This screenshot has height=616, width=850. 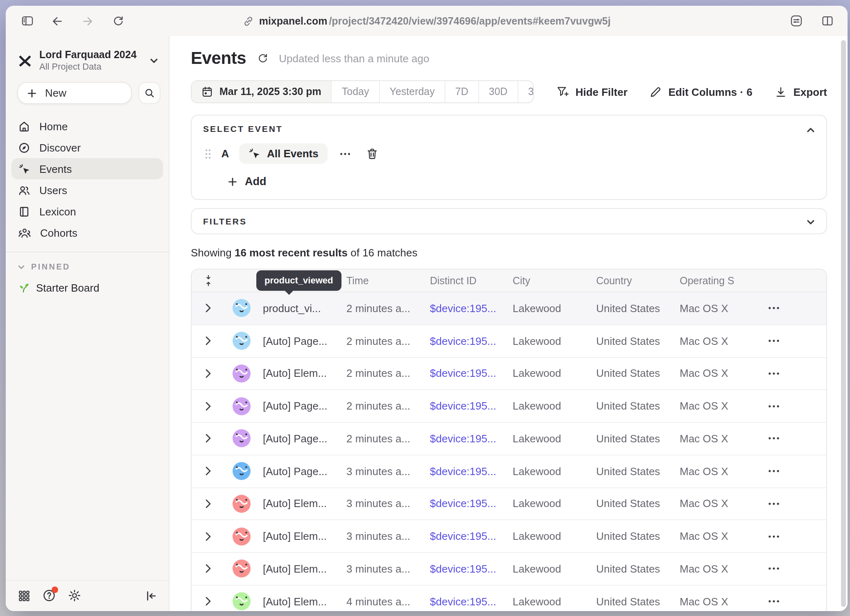 I want to click on preset-7d: 7D, so click(x=461, y=92).